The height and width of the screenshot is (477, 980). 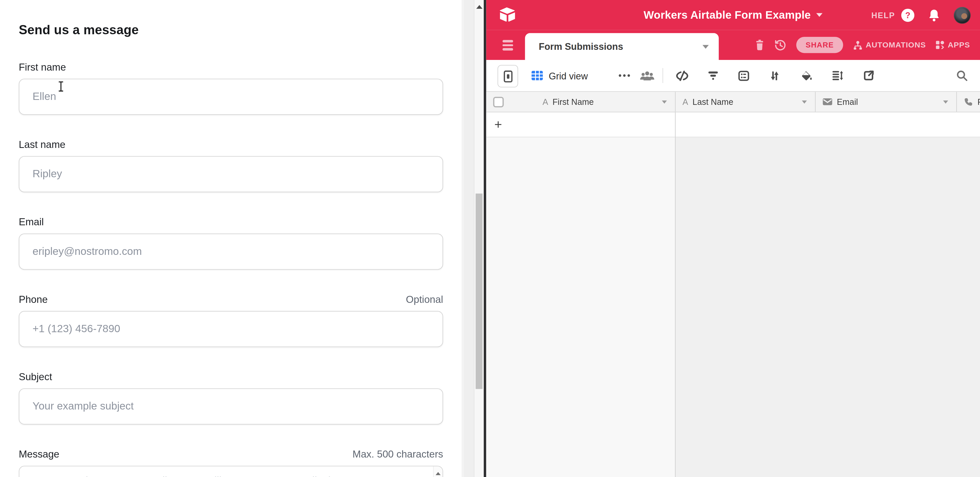 What do you see at coordinates (508, 76) in the screenshot?
I see `views-sidebar-toggle-button` at bounding box center [508, 76].